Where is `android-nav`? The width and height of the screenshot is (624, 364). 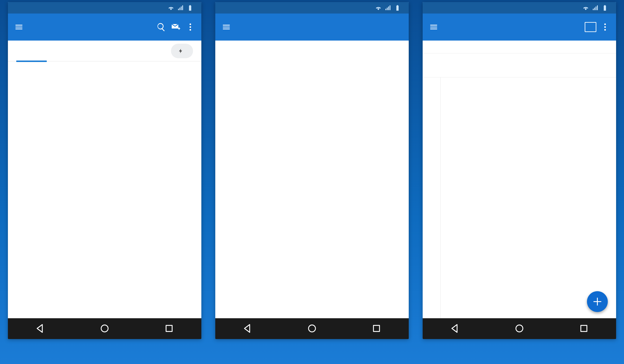 android-nav is located at coordinates (104, 329).